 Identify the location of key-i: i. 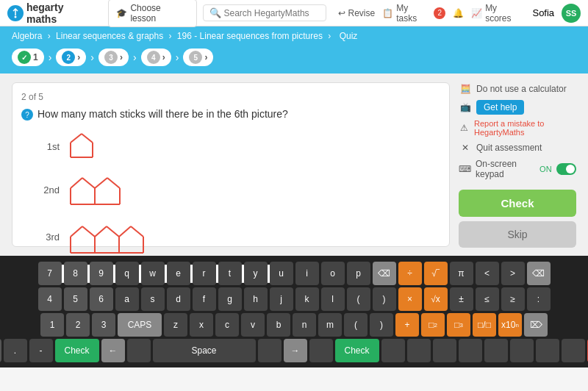
(307, 273).